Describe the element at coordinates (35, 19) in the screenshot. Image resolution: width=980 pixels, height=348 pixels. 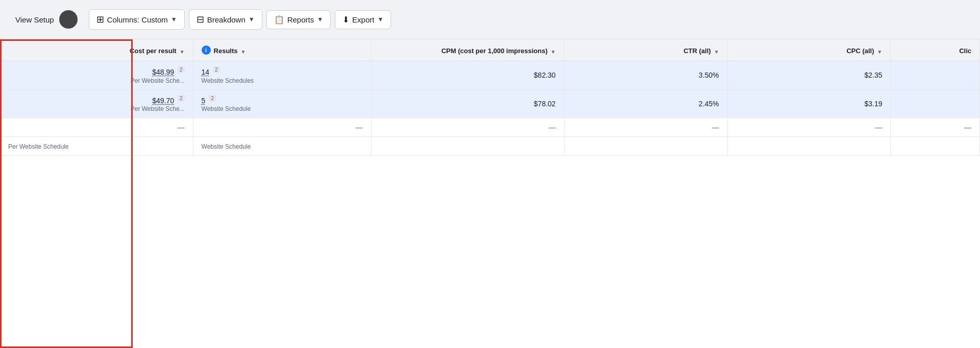
I see `view-setup-label: View Setup` at that location.